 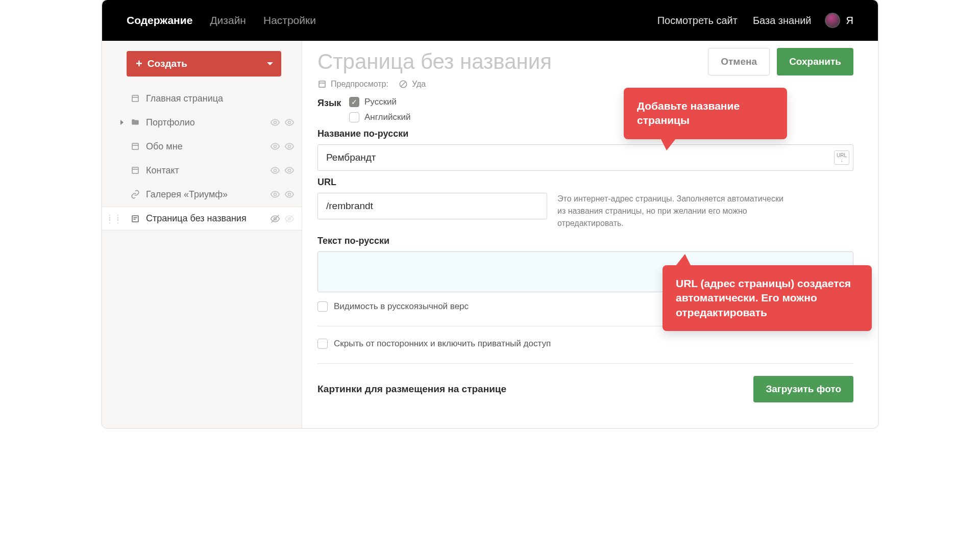 I want to click on tooltip-title: Добавьте название страницы, so click(x=705, y=113).